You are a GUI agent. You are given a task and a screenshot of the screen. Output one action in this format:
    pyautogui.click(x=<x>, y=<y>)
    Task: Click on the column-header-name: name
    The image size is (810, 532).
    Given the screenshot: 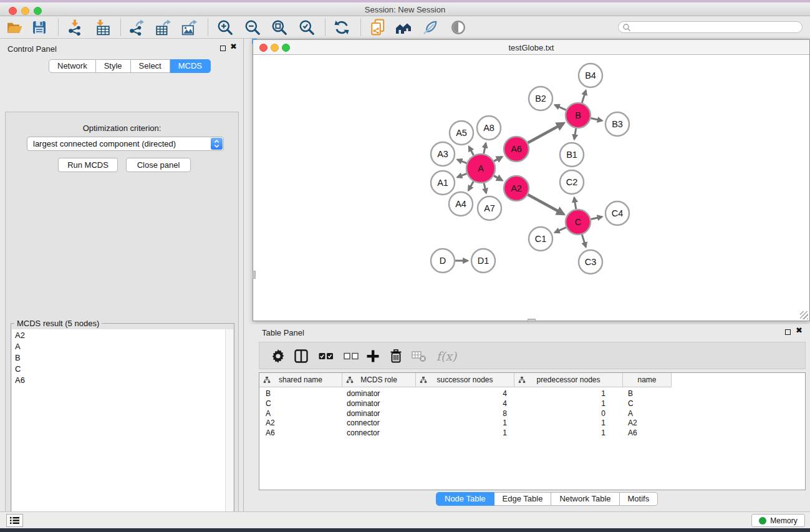 What is the action you would take?
    pyautogui.click(x=647, y=380)
    